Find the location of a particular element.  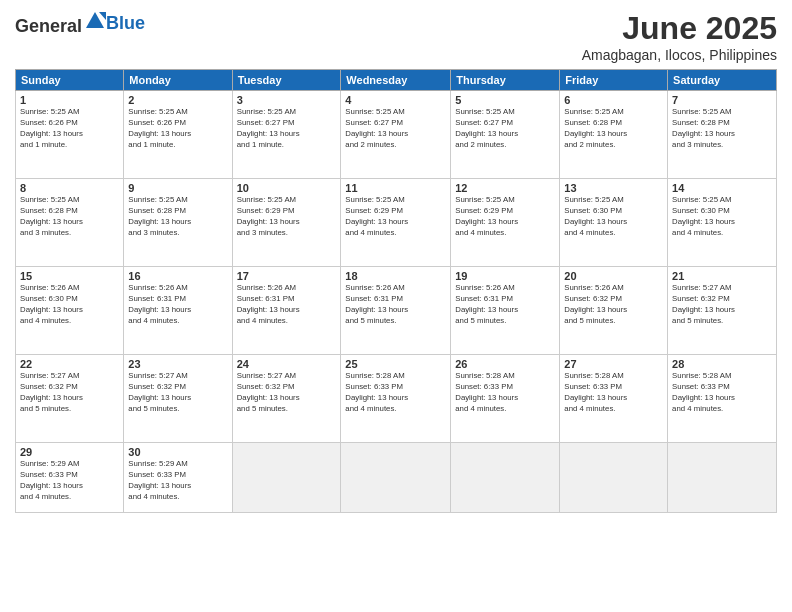

table-row: 5Sunrise: 5:25 AM Sunset: 6:27 PM Daylig… is located at coordinates (506, 135).